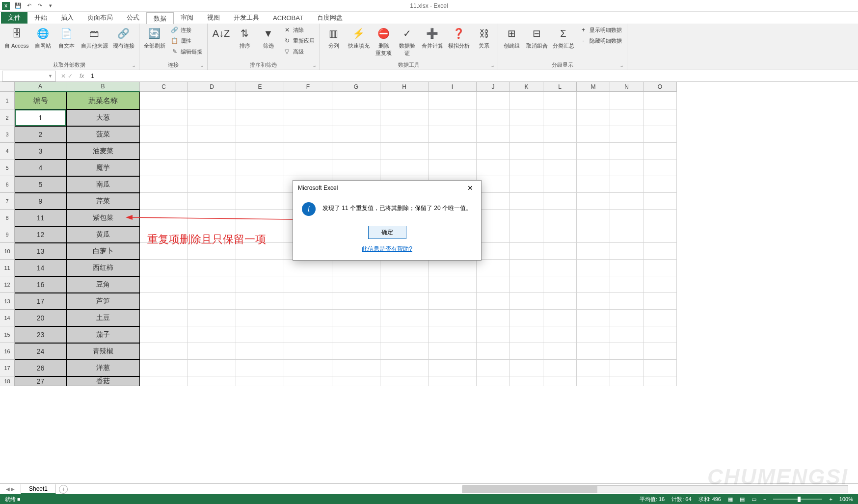  What do you see at coordinates (187, 18) in the screenshot?
I see `ribbon-tab-审阅: 审阅` at bounding box center [187, 18].